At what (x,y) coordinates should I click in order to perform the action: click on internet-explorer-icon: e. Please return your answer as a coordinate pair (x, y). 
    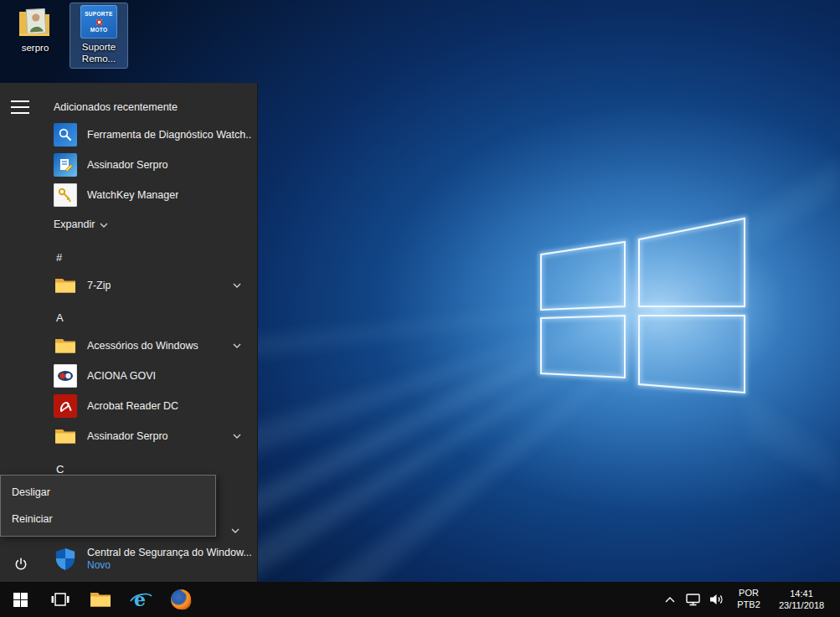
    Looking at the image, I should click on (141, 599).